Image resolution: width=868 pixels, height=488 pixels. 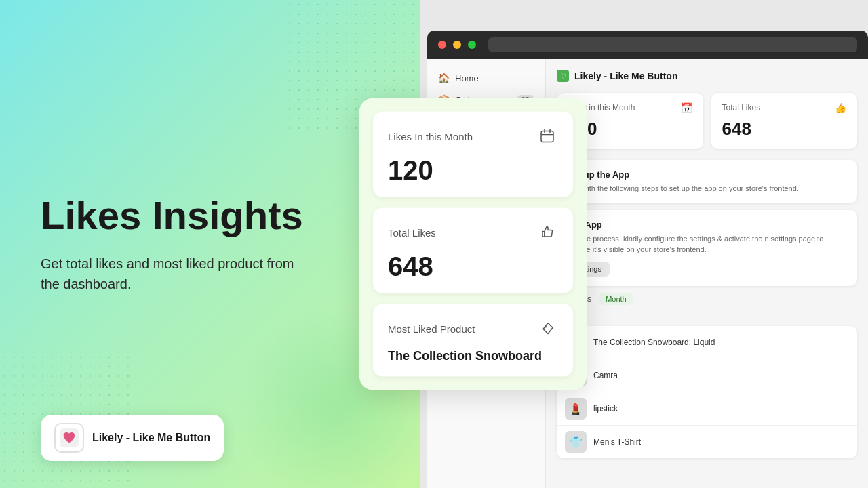 I want to click on sidebar-item-home: 🏠 Home, so click(x=486, y=78).